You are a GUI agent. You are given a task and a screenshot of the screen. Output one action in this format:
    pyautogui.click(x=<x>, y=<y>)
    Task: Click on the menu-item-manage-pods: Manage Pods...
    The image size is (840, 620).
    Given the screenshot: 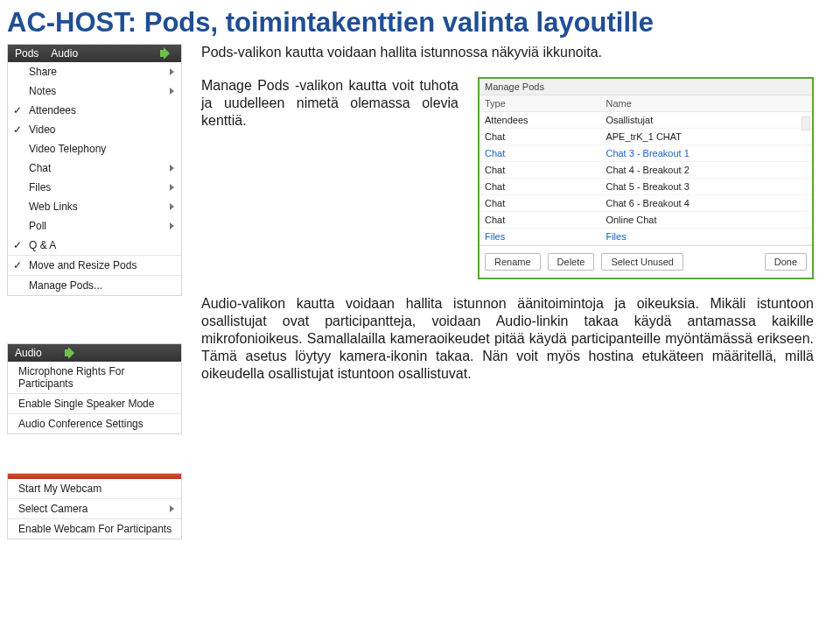 What is the action you would take?
    pyautogui.click(x=94, y=285)
    